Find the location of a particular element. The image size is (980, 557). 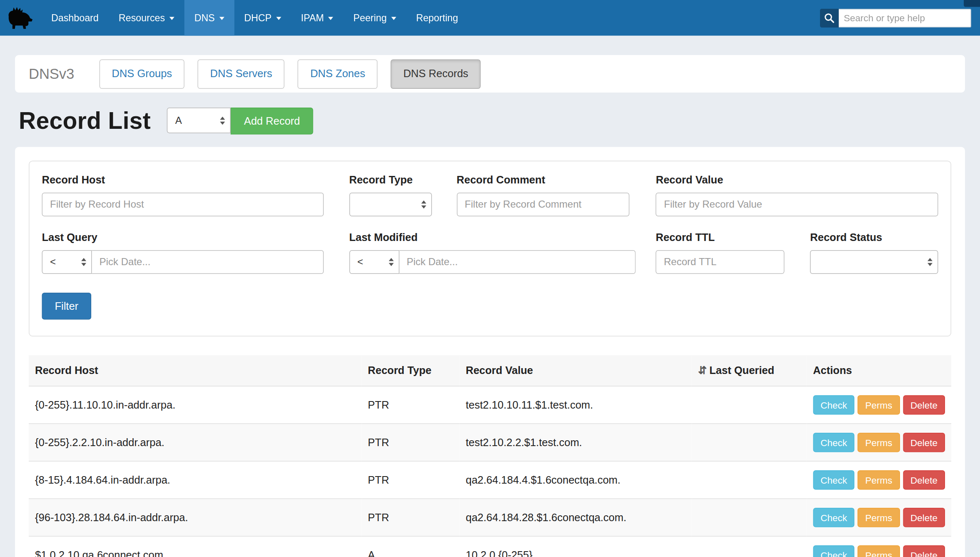

tab-dns-zones: DNS Zones is located at coordinates (338, 74).